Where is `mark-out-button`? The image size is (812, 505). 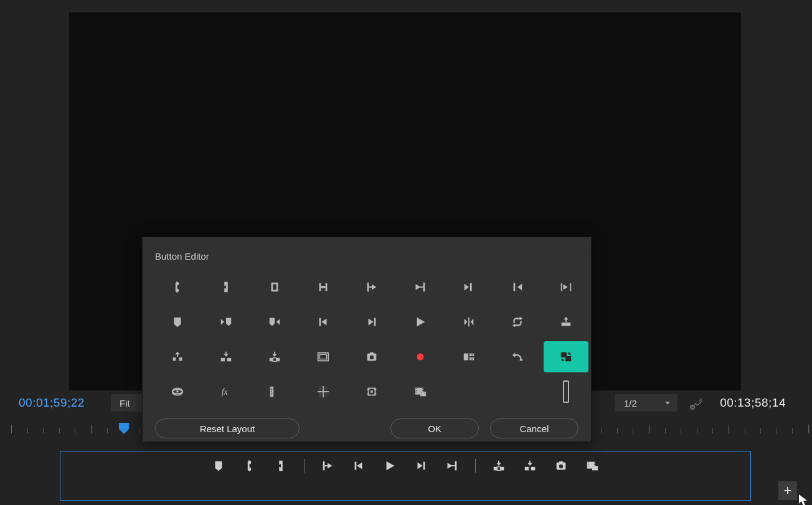 mark-out-button is located at coordinates (281, 466).